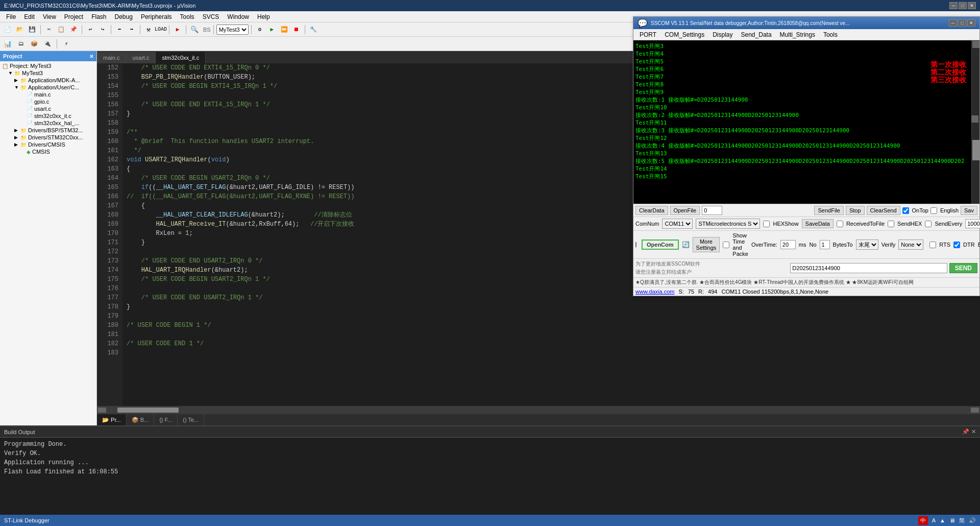 The height and width of the screenshot is (526, 980). What do you see at coordinates (48, 123) in the screenshot?
I see `tree-hal-c: 📄 stm32c0xx_hal_...` at bounding box center [48, 123].